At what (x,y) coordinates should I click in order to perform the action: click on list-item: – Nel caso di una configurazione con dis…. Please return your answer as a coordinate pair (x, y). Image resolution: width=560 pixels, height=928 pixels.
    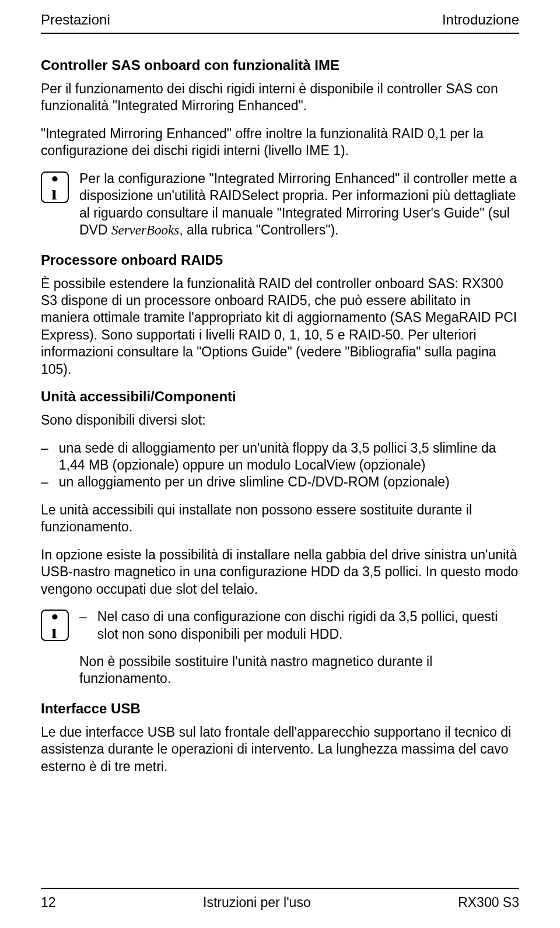
    Looking at the image, I should click on (299, 625).